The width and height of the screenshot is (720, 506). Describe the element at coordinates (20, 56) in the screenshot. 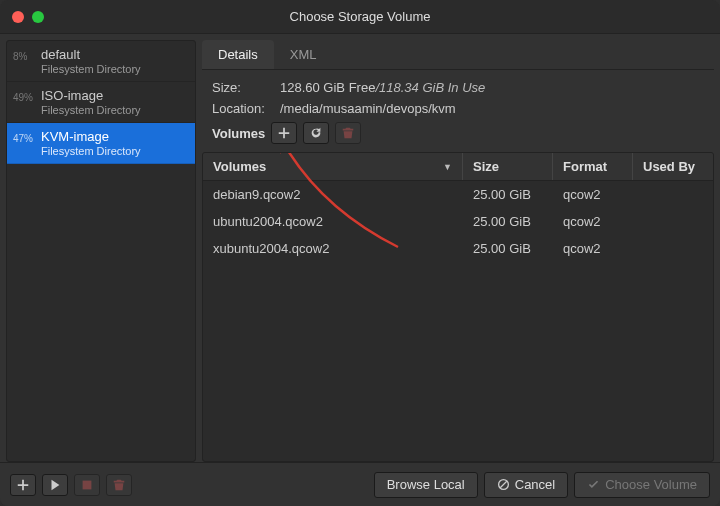

I see `pool-usage-pct: 8%` at that location.